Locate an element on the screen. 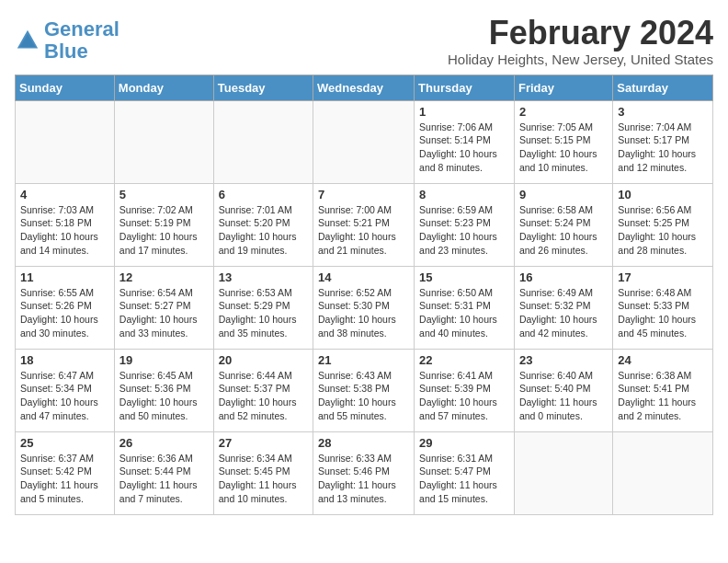 The width and height of the screenshot is (728, 563). day-detail: Sunrise: 6:38 AMSunset: 5:41 PMDaylight:… is located at coordinates (663, 396).